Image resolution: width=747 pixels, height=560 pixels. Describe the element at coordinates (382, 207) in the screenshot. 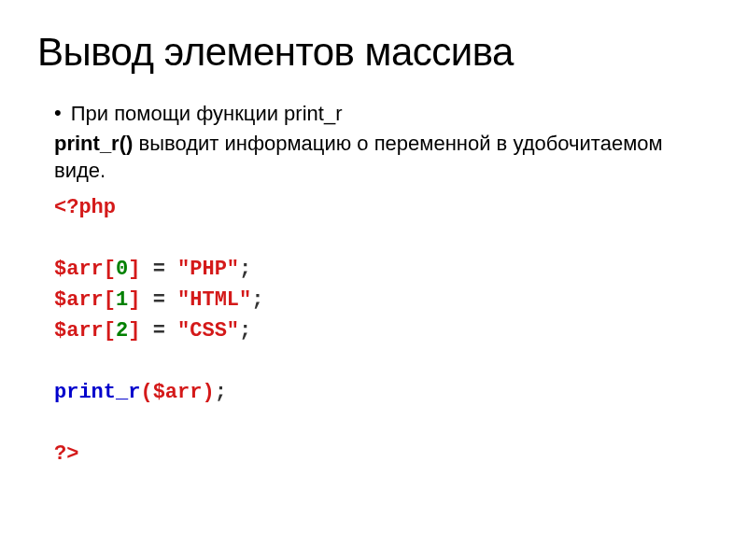

I see `code-open-tag: <?php` at that location.